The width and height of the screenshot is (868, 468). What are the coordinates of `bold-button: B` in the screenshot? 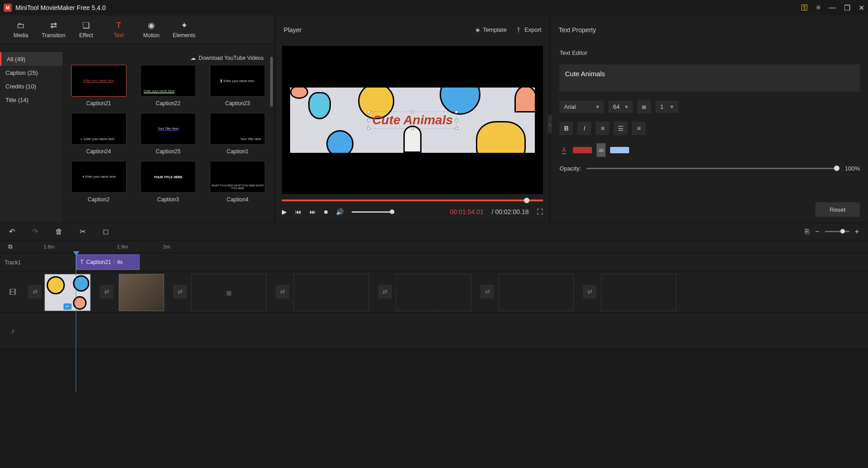 It's located at (566, 128).